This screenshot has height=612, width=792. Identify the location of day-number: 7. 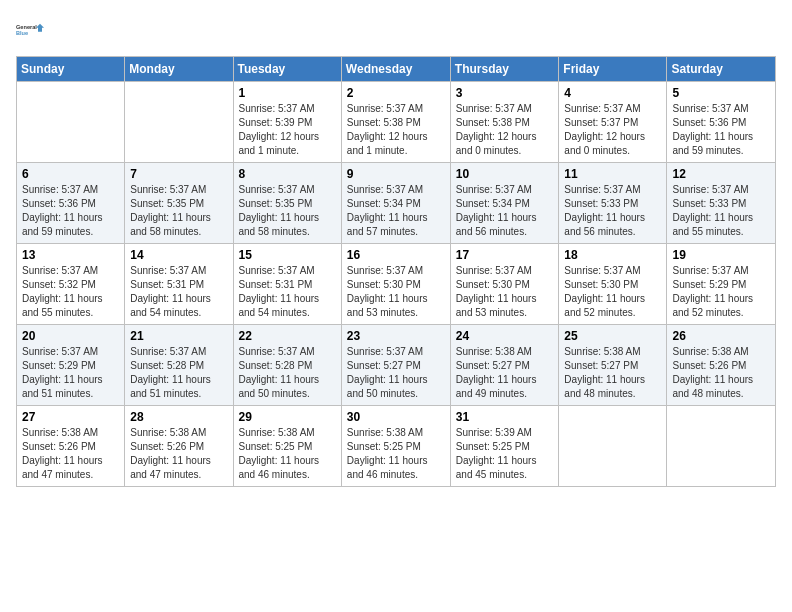
(178, 174).